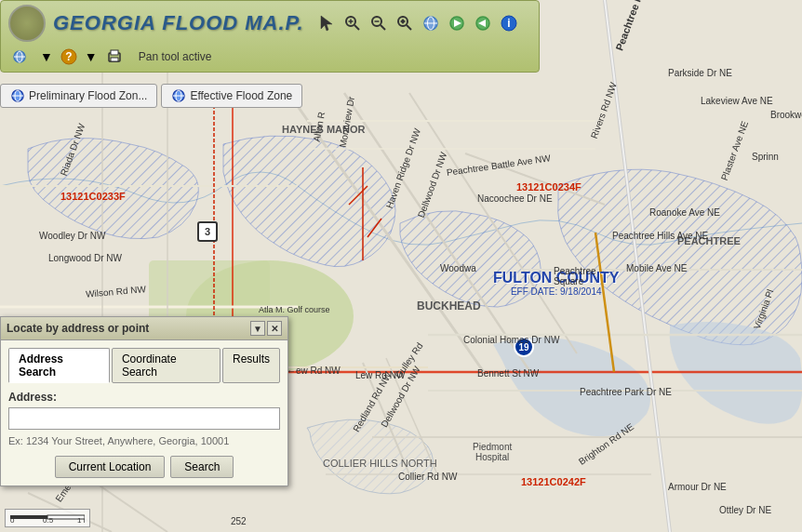  Describe the element at coordinates (508, 23) in the screenshot. I see `svg-text: i` at that location.